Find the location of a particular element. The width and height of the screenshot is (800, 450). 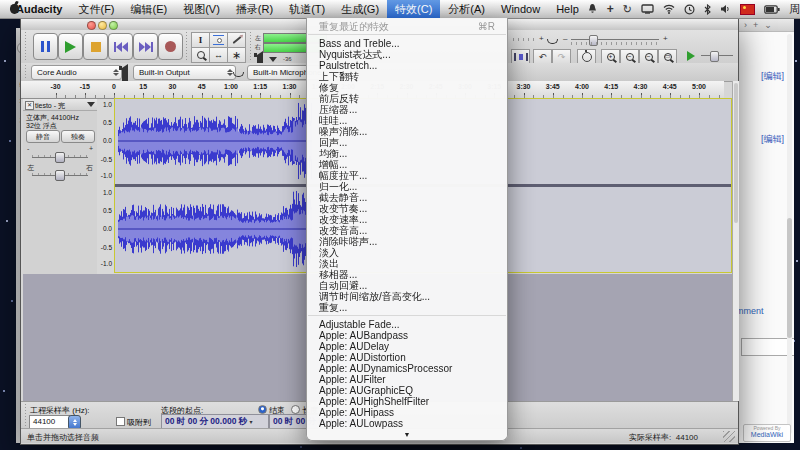

solo-button: 独奏 is located at coordinates (78, 136).